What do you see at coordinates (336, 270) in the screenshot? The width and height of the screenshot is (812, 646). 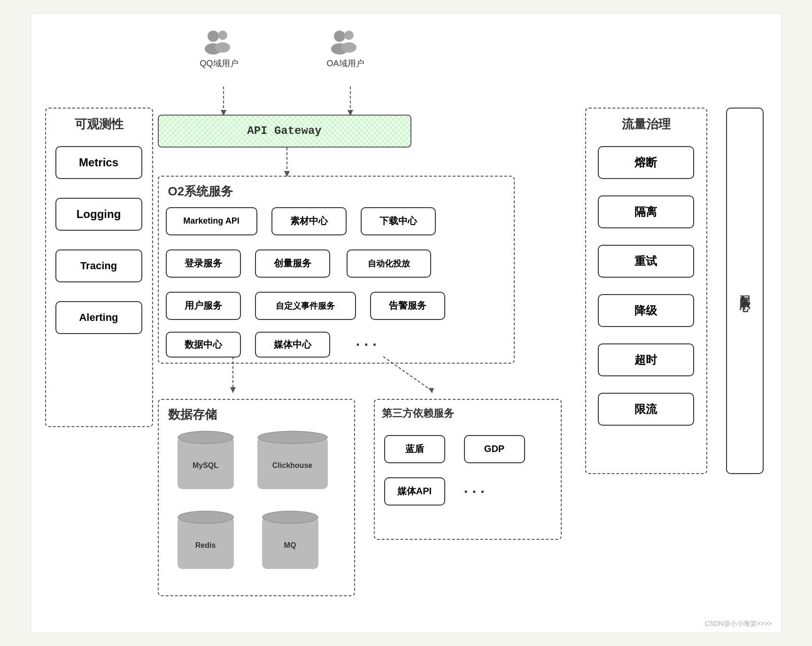 I see `o2-system-box: O2系统服务 Marketing API 素材中心 下载中心 登录服务 创量服务…` at bounding box center [336, 270].